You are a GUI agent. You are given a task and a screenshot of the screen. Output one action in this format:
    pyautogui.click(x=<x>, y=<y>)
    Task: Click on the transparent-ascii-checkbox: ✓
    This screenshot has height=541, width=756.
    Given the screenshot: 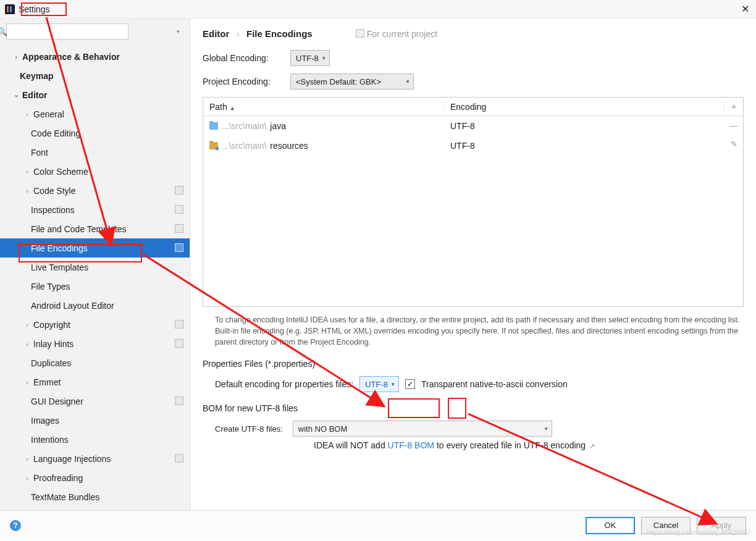 What is the action you would take?
    pyautogui.click(x=410, y=384)
    